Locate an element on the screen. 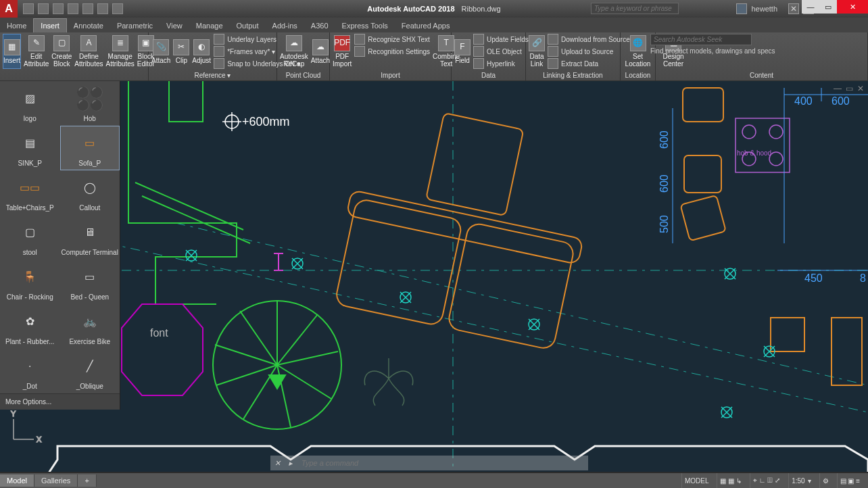 The height and width of the screenshot is (488, 868). palette-item-logo: ▨logo is located at coordinates (30, 103).